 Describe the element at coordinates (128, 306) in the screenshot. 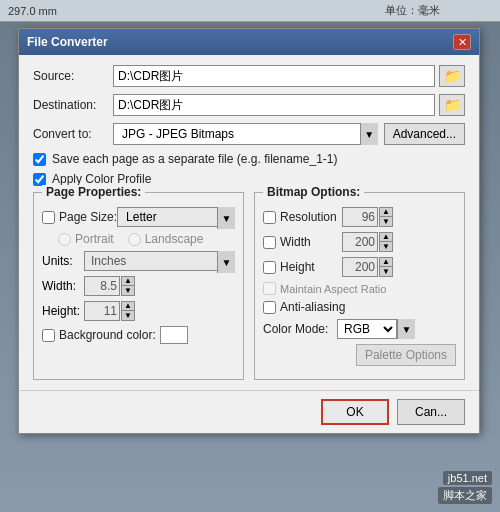

I see `page-height-up: ▲` at that location.